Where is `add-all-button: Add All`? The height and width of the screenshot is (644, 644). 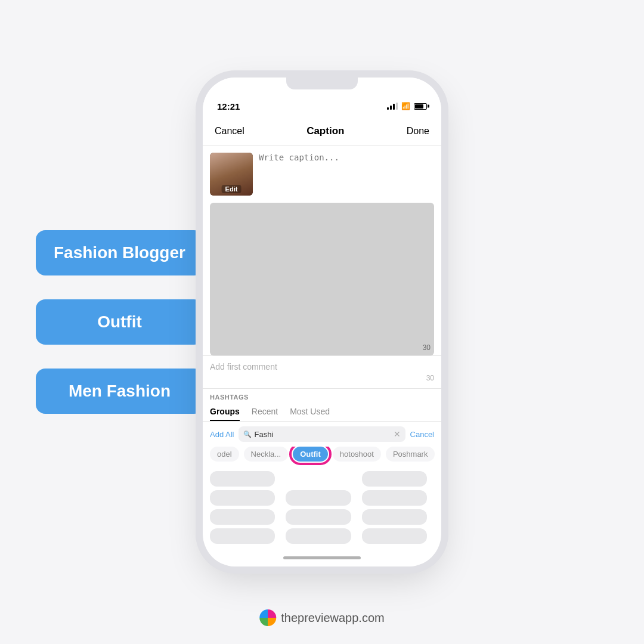 add-all-button: Add All is located at coordinates (222, 434).